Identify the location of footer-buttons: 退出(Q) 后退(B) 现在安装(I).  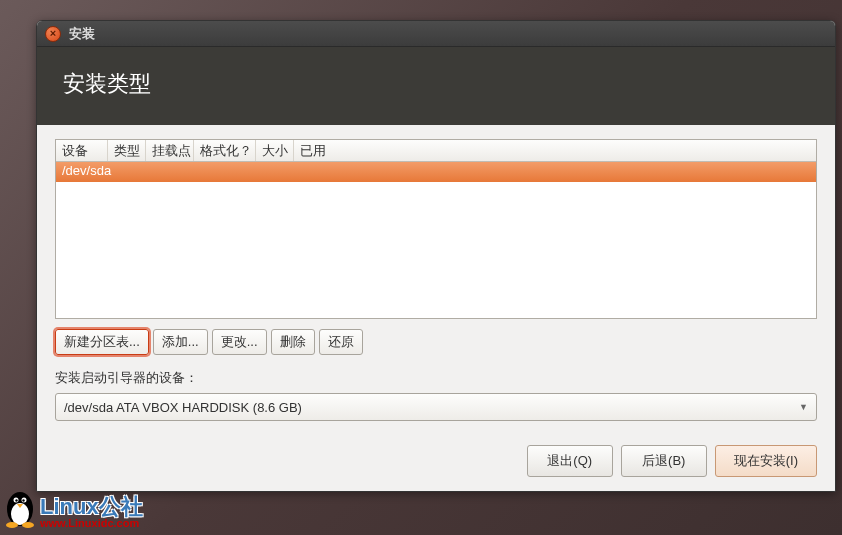
(436, 461).